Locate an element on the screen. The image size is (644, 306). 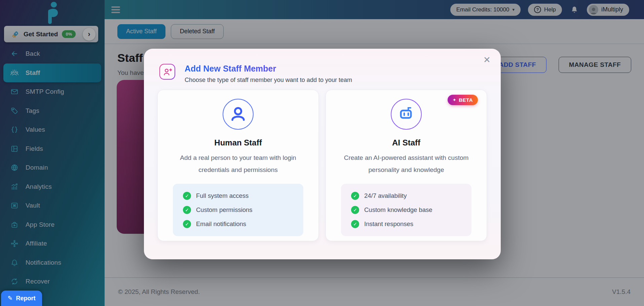
modal-header: Add New Staff Member Choose the type of … is located at coordinates (256, 74).